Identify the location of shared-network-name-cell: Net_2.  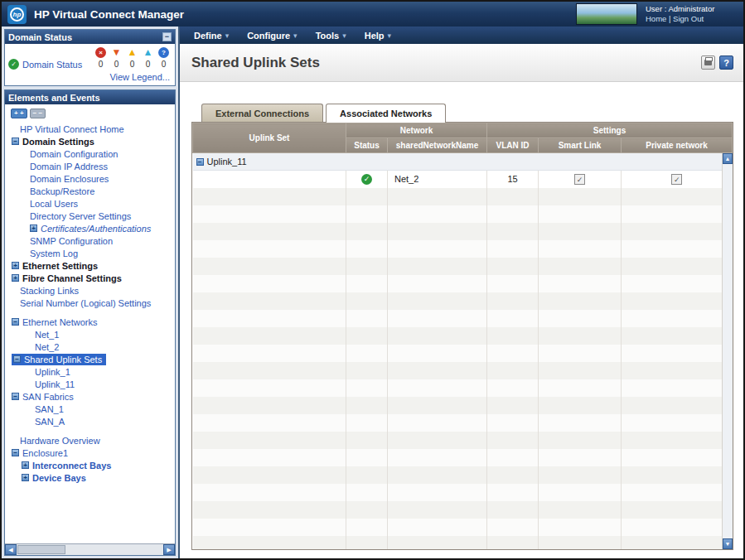
(438, 179).